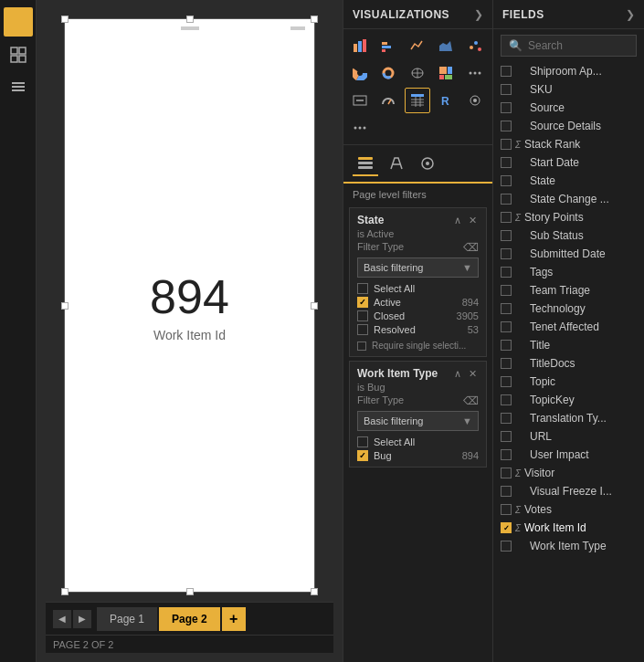 This screenshot has width=644, height=662. Describe the element at coordinates (234, 619) in the screenshot. I see `page-tab-add-btn: +` at that location.